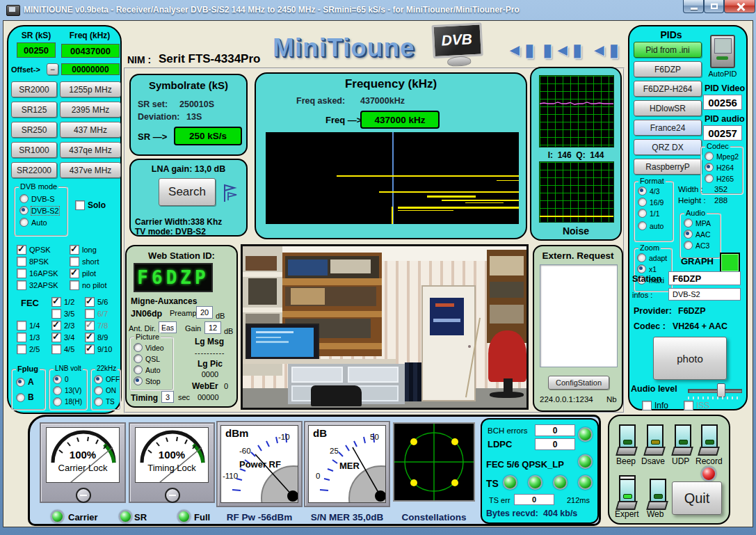  What do you see at coordinates (690, 358) in the screenshot?
I see `photo-button: photo` at bounding box center [690, 358].